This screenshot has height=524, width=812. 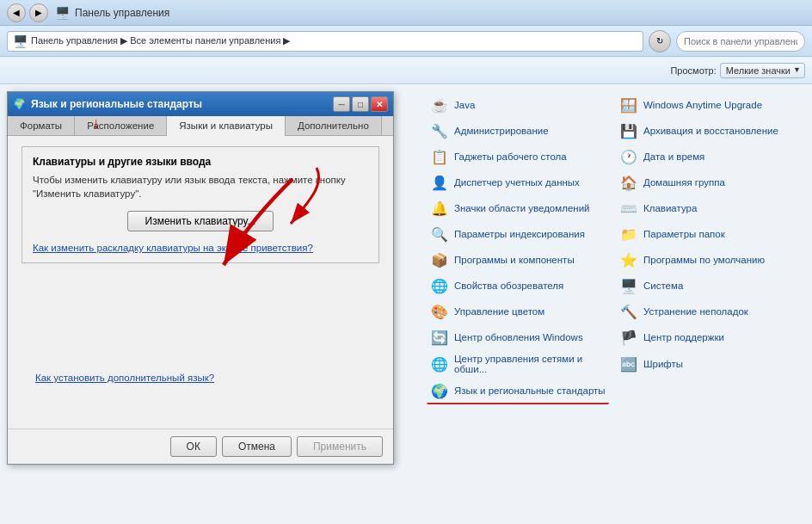 I want to click on folder-options-icon: 📁, so click(x=629, y=234).